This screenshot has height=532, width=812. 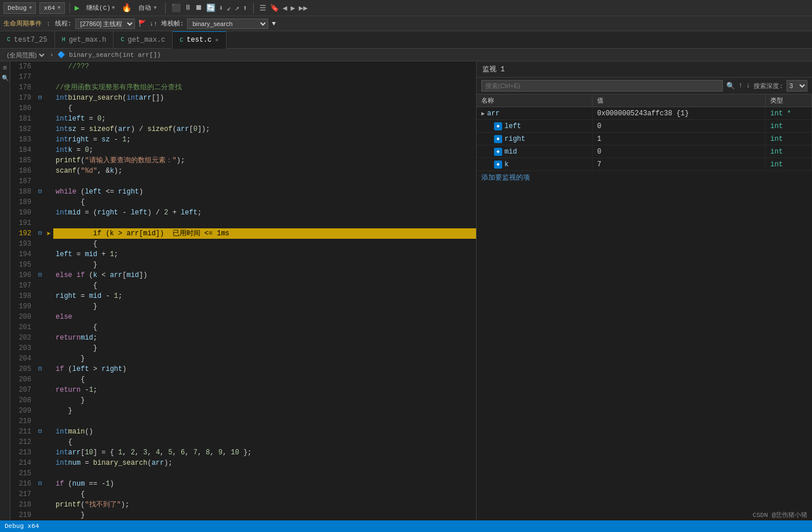 I want to click on toolbar-icon13: ▶▶, so click(x=303, y=8).